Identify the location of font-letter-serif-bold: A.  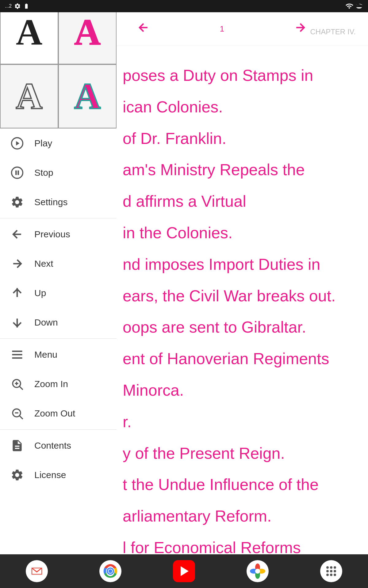
(29, 32).